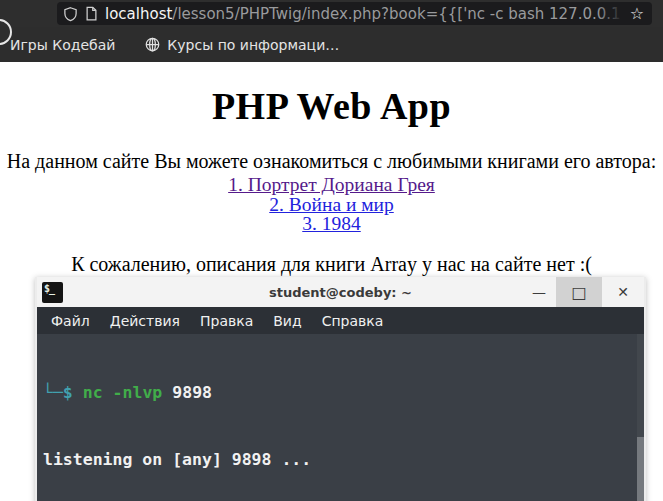  What do you see at coordinates (640, 418) in the screenshot?
I see `terminal-scrollbar` at bounding box center [640, 418].